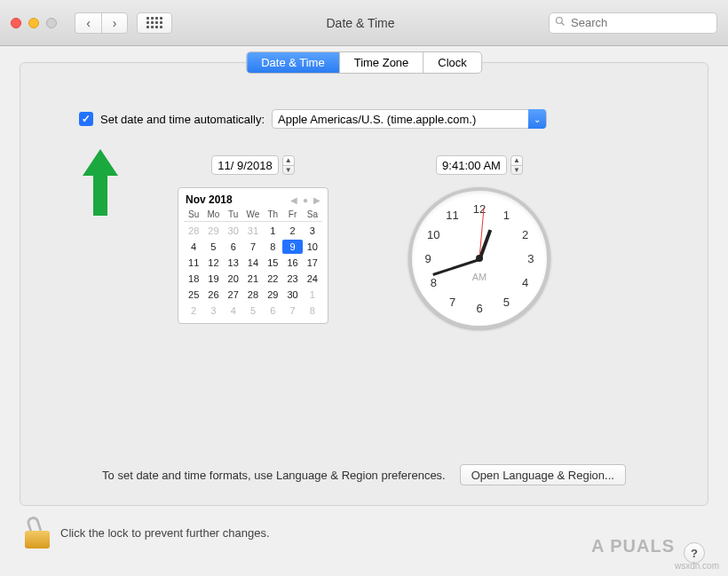  What do you see at coordinates (292, 247) in the screenshot?
I see `calendar-day: 9` at bounding box center [292, 247].